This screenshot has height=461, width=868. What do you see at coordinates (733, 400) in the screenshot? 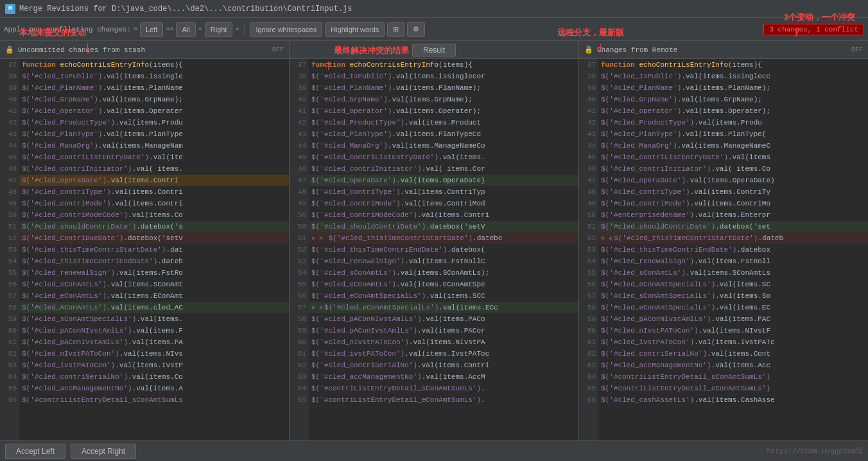
I see `code-line: $('#cled_cashAssetLs').val(items.CashAss…` at bounding box center [733, 400].